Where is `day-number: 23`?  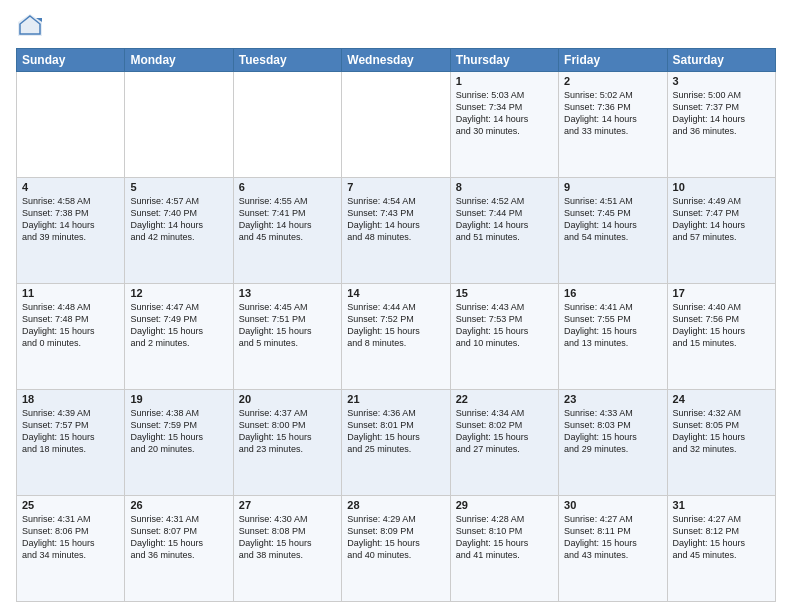
day-number: 23 is located at coordinates (612, 399).